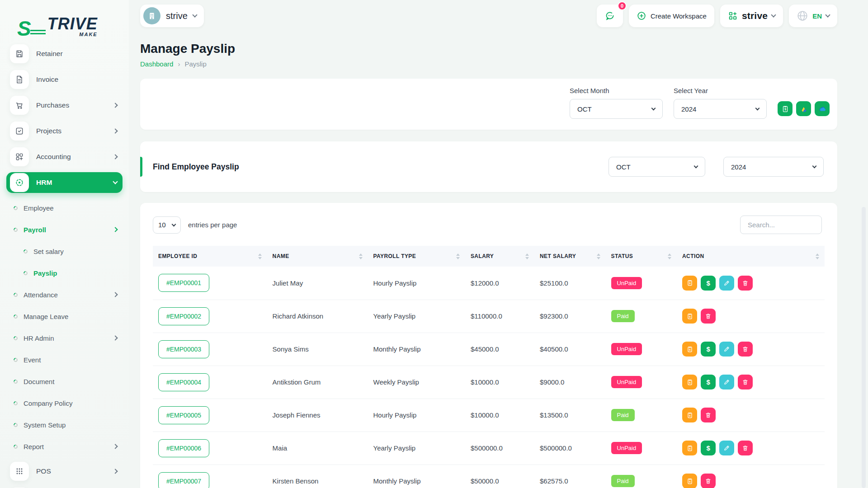 The image size is (868, 488). I want to click on search-input, so click(781, 225).